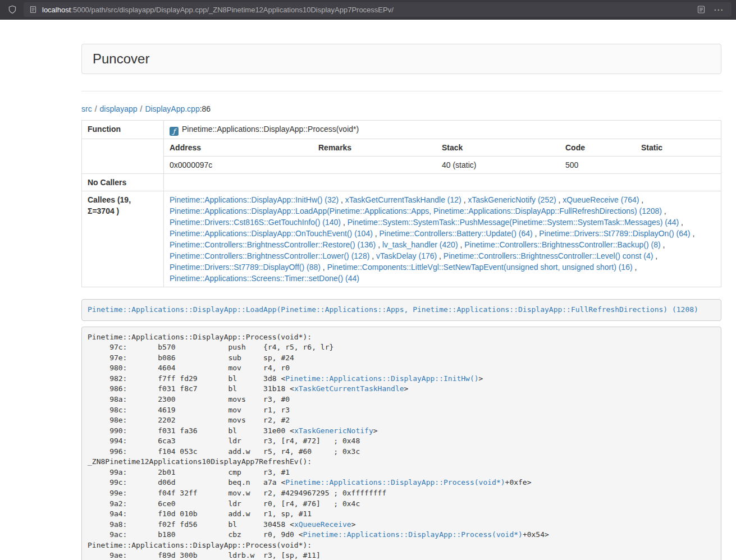 The image size is (736, 560). I want to click on asm-symbol-link: xQueueReceive, so click(323, 524).